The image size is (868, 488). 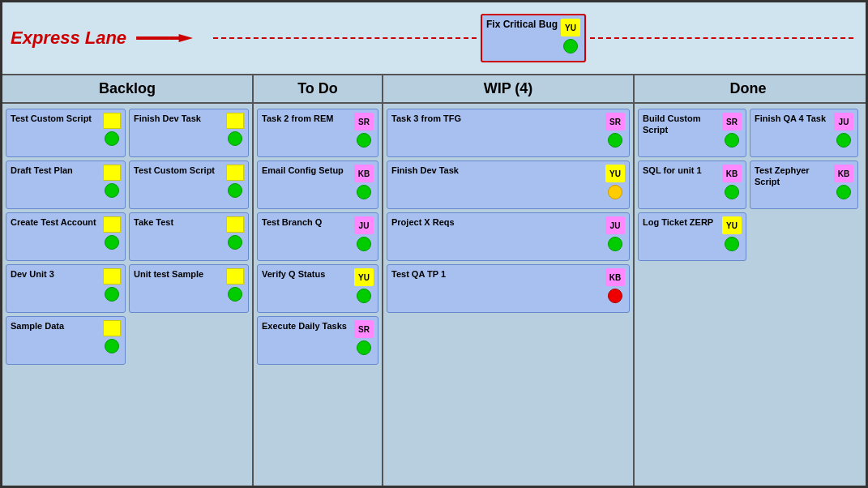 What do you see at coordinates (66, 185) in the screenshot?
I see `task-card: Draft Test Plan` at bounding box center [66, 185].